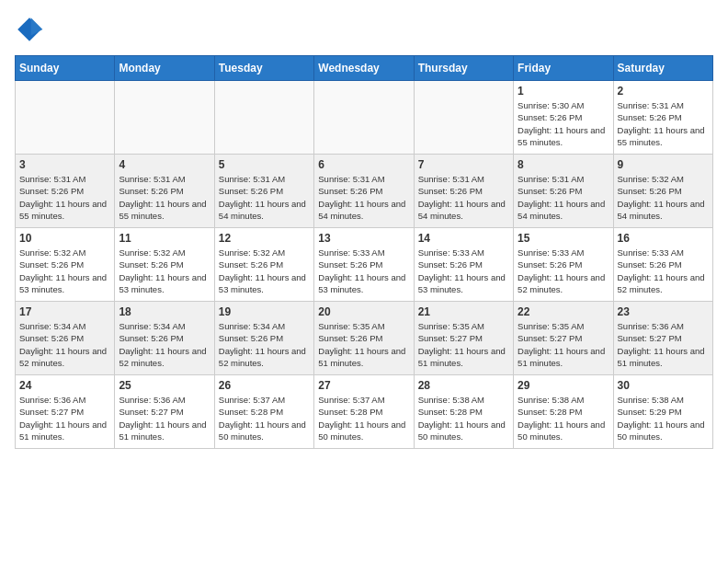 The image size is (728, 563). What do you see at coordinates (563, 312) in the screenshot?
I see `day-number: 22` at bounding box center [563, 312].